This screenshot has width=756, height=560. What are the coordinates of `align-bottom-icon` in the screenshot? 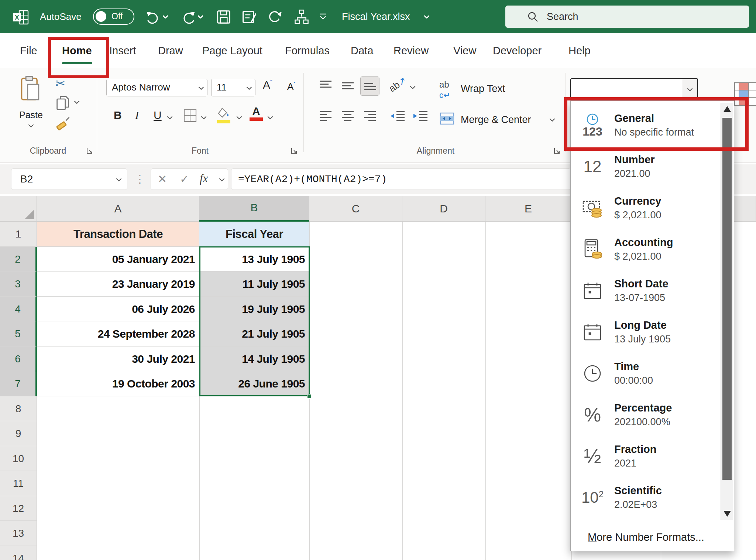 It's located at (370, 86).